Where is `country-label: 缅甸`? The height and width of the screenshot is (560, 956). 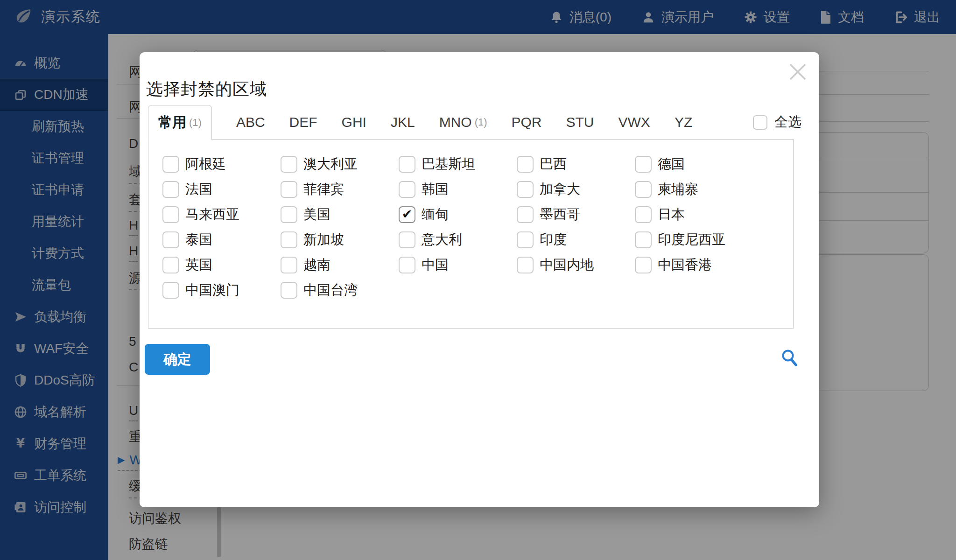 country-label: 缅甸 is located at coordinates (435, 215).